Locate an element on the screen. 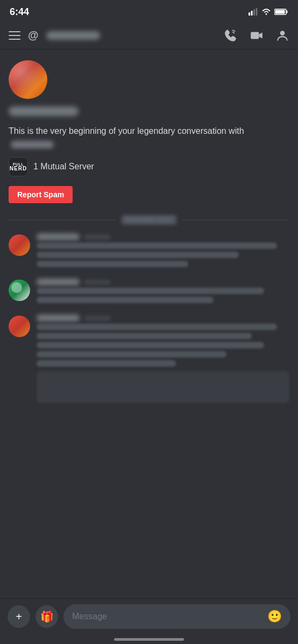 This screenshot has width=298, height=644. home-indicator is located at coordinates (149, 640).